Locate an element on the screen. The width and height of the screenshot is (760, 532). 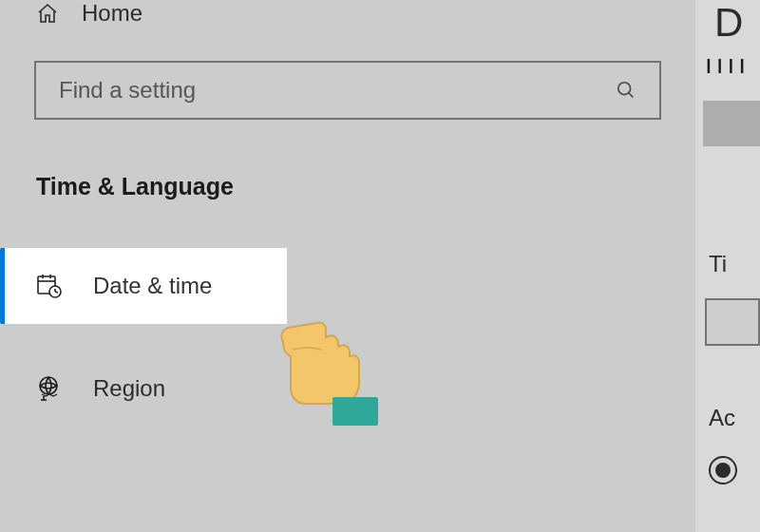
calendar-clock-icon is located at coordinates (49, 286).